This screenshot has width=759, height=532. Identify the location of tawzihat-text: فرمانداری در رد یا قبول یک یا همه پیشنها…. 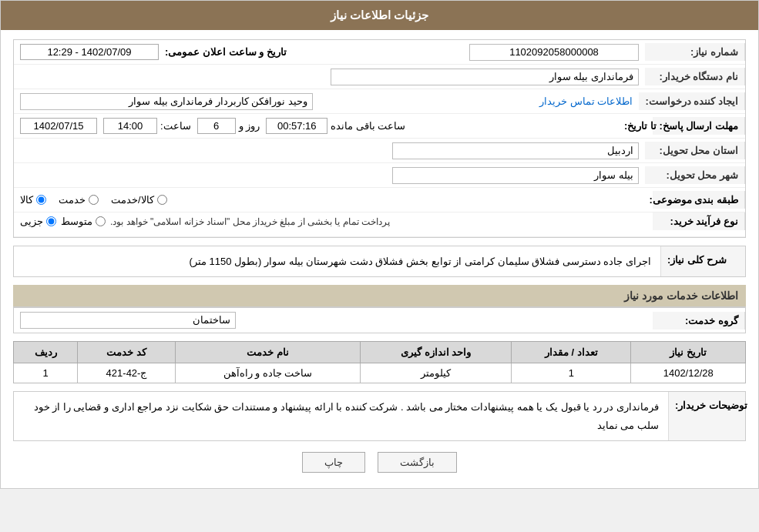
(347, 416).